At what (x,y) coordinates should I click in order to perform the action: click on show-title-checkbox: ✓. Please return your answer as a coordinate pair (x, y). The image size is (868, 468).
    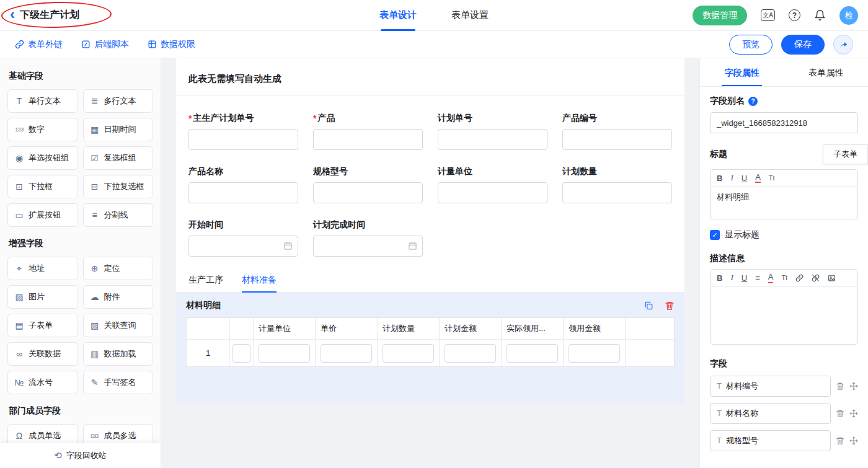
    Looking at the image, I should click on (715, 235).